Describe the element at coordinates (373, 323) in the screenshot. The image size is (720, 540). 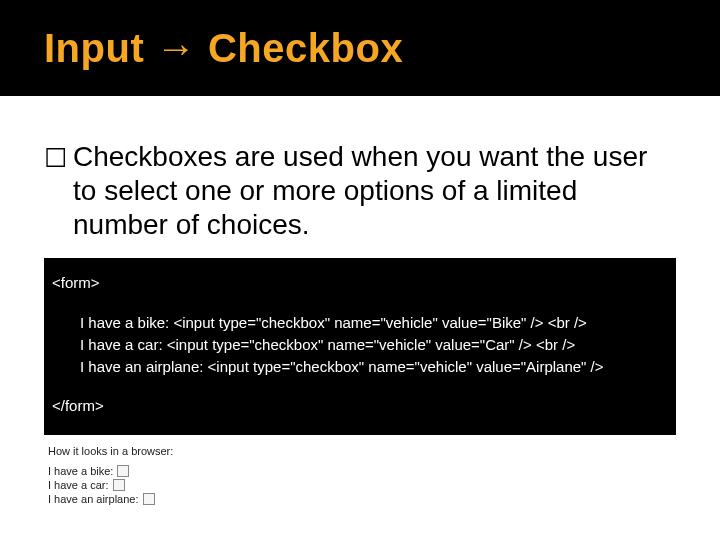
I see `code-line: I have a bike: <input type="checkbox" na…` at that location.